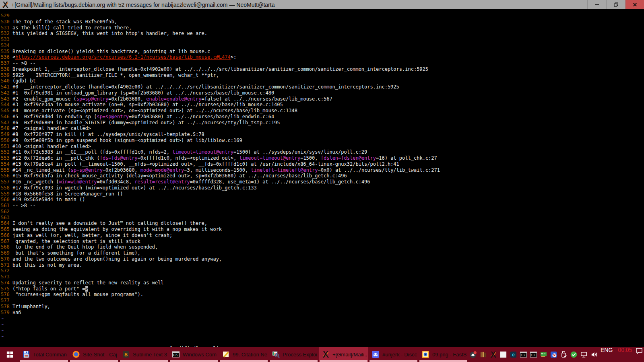 This screenshot has width=644, height=362. I want to click on taskbar-item: Site-Shot - Cap..., so click(94, 354).